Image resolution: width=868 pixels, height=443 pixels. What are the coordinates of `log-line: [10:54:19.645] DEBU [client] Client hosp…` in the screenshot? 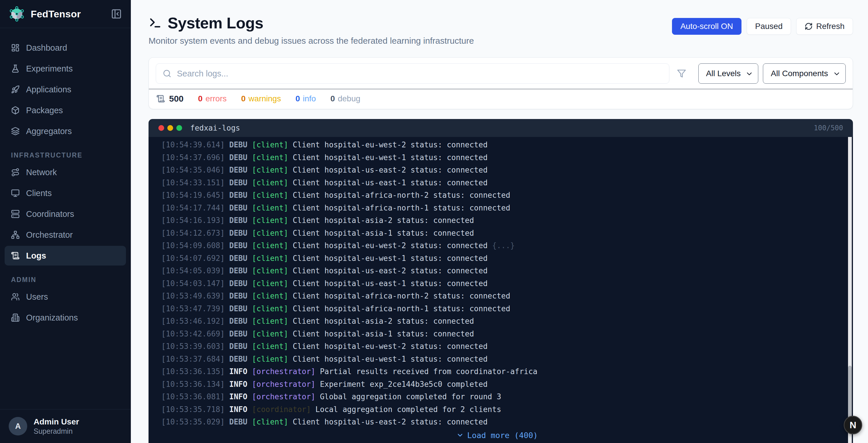 It's located at (497, 195).